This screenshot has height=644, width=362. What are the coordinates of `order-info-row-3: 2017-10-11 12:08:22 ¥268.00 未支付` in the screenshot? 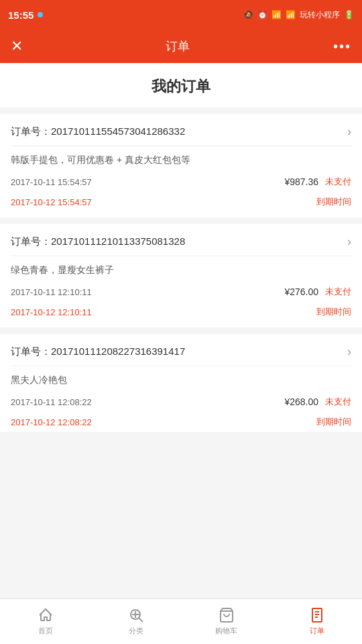 It's located at (181, 402).